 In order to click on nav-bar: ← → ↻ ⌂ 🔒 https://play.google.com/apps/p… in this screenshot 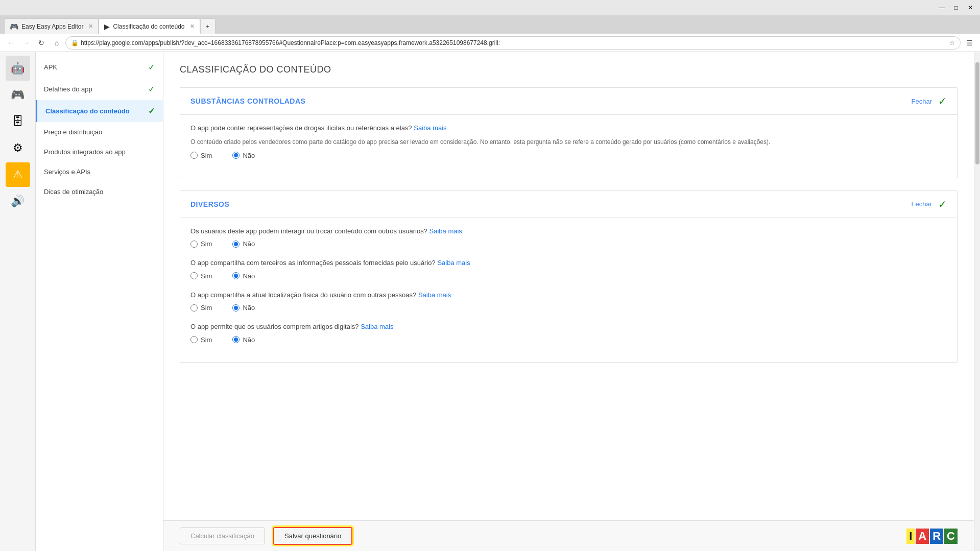, I will do `click(490, 43)`.